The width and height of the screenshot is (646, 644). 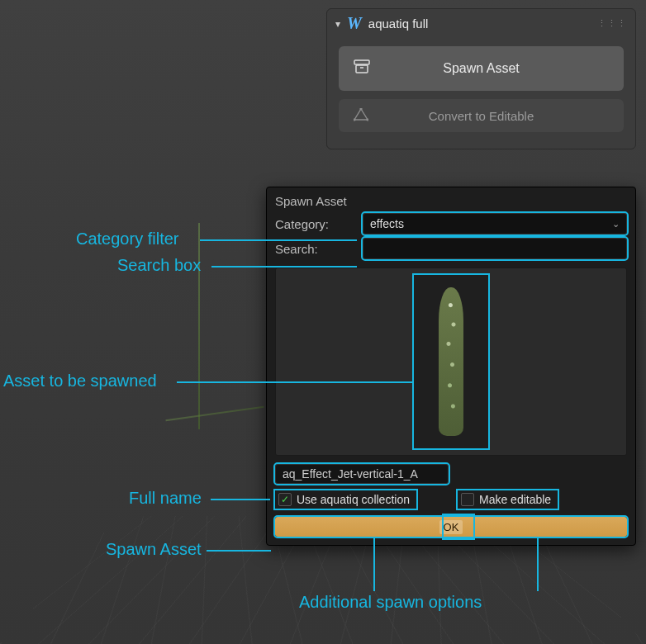 I want to click on search-label: Search:, so click(x=315, y=249).